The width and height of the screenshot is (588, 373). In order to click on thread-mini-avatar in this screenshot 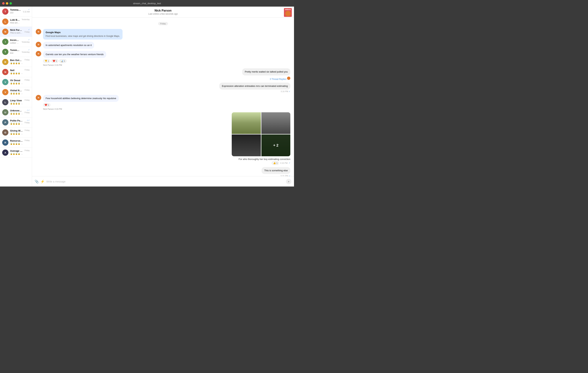, I will do `click(289, 78)`.